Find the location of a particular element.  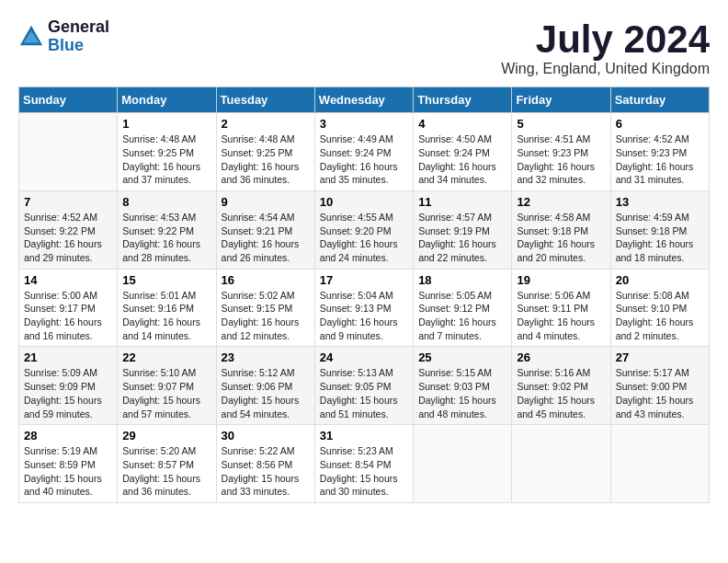

day-number: 31 is located at coordinates (364, 436).